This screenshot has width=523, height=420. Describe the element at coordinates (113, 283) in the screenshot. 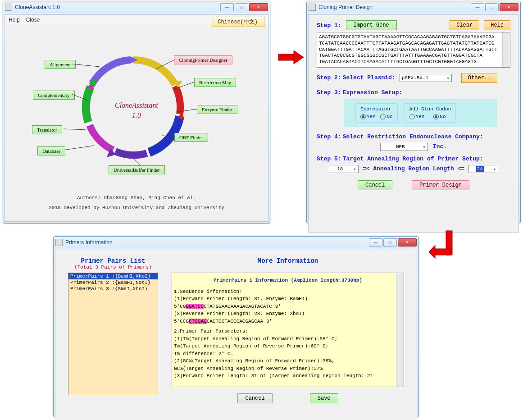

I see `list-item: PrimerPairs 2 :{BamHI,NotI}` at that location.